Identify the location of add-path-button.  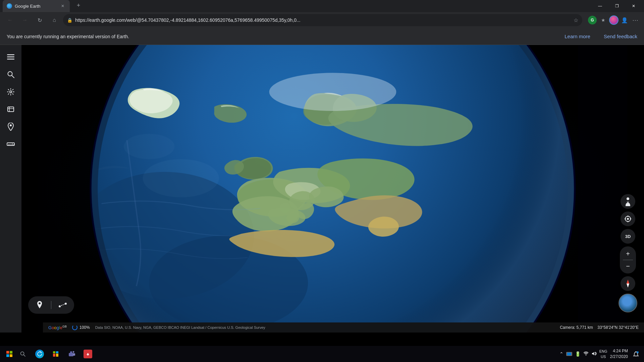
(63, 305).